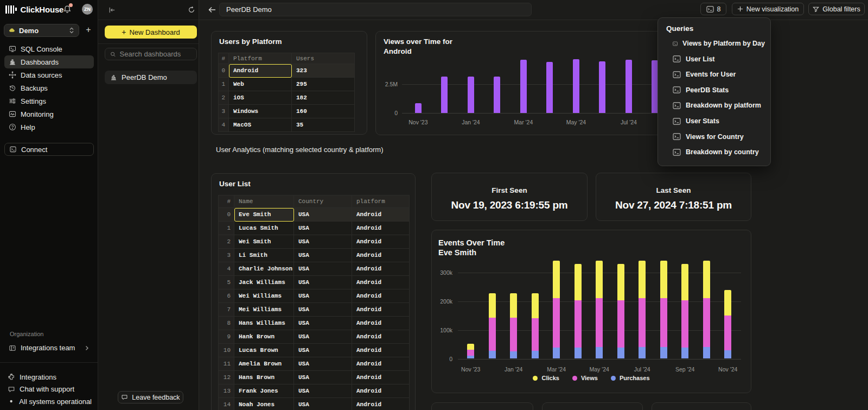  What do you see at coordinates (151, 77) in the screenshot?
I see `dashboard-list-item: PeerDB Demo` at bounding box center [151, 77].